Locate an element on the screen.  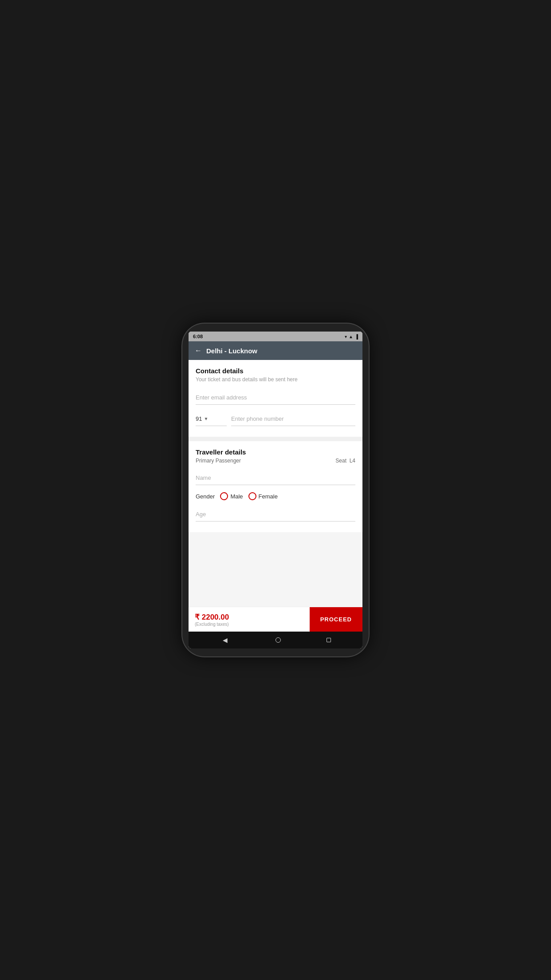
gender-row: Gender Male Female is located at coordinates (276, 496).